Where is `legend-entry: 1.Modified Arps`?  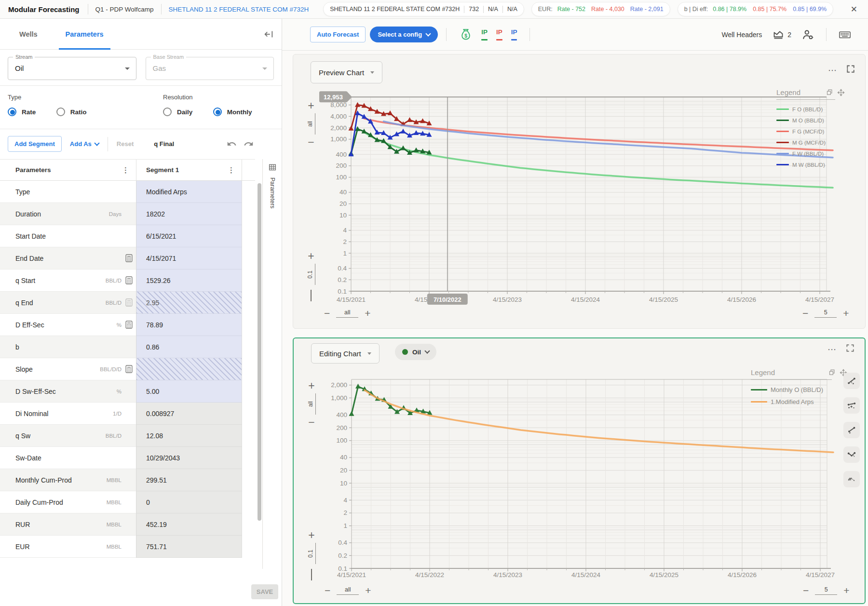
legend-entry: 1.Modified Arps is located at coordinates (799, 402).